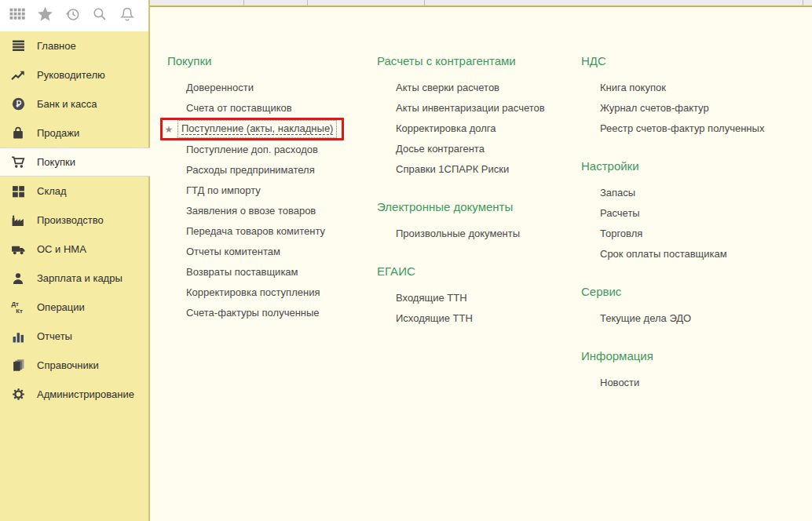 The image size is (812, 521). Describe the element at coordinates (272, 188) in the screenshot. I see `menu-section: ПокупкиДоверенностиСчета от поставщиков★…` at that location.